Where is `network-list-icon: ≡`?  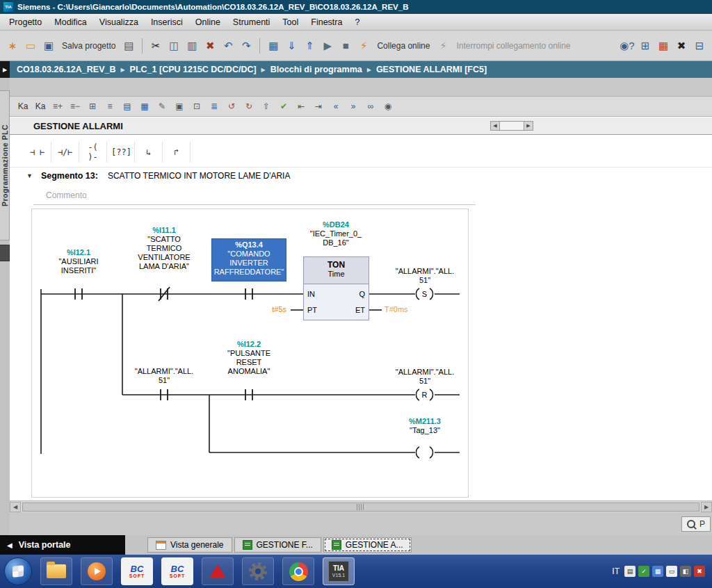
network-list-icon: ≡ is located at coordinates (110, 106).